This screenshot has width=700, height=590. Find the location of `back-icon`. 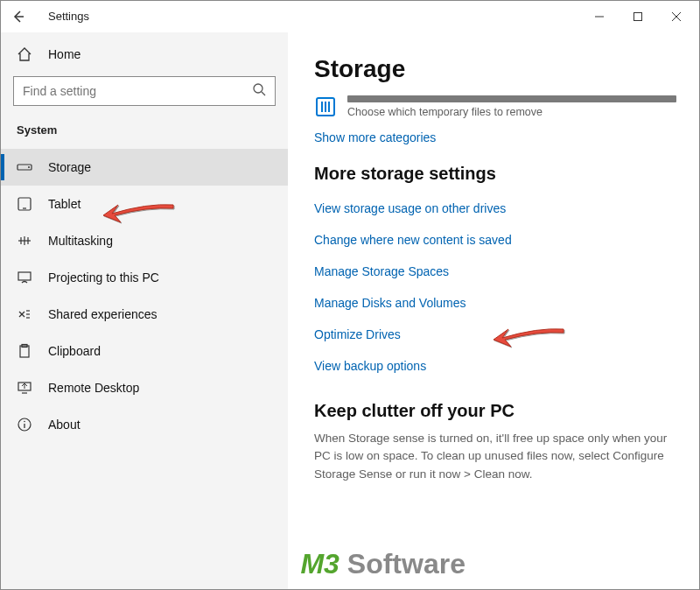

back-icon is located at coordinates (18, 18).